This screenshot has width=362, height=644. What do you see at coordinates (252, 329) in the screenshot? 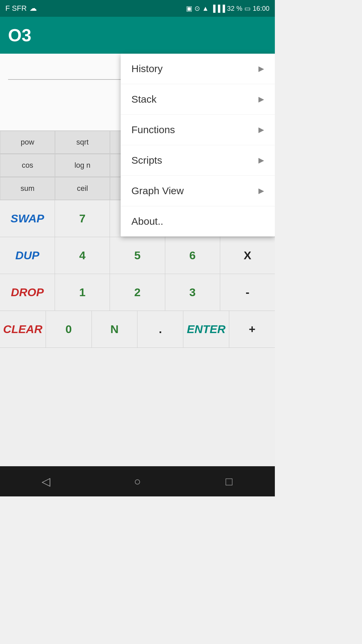
I see `btn-add: +` at bounding box center [252, 329].